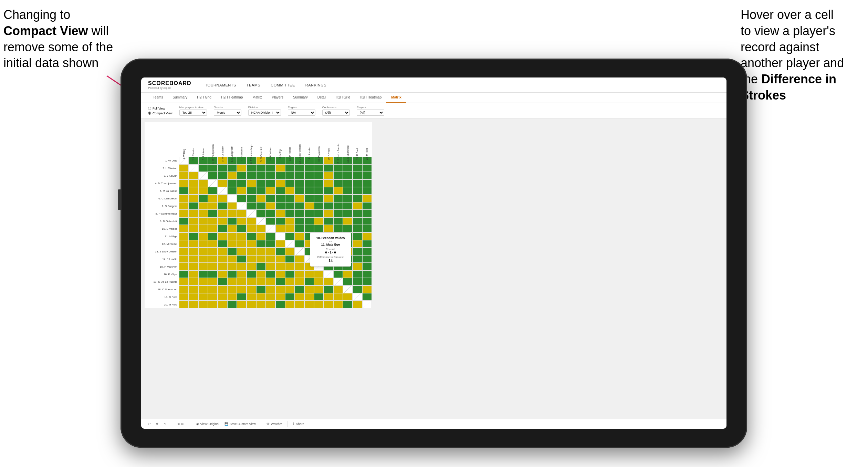 This screenshot has height=467, width=868. What do you see at coordinates (264, 113) in the screenshot?
I see `division-select: NCAA Division I` at bounding box center [264, 113].